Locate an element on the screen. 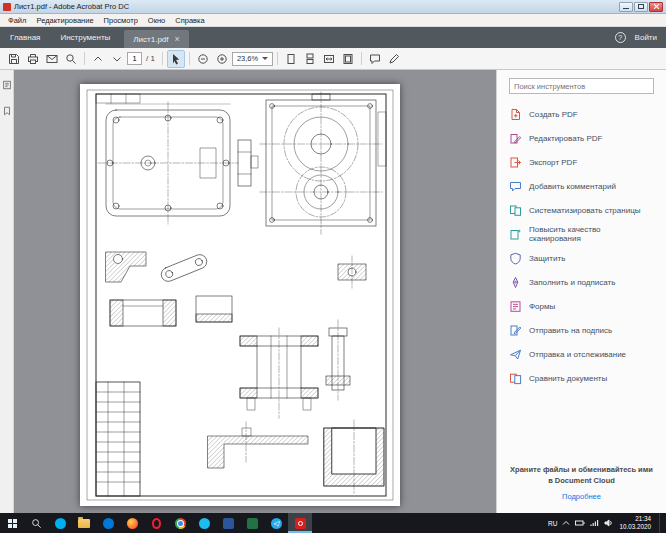  enhance-scans-icon is located at coordinates (516, 234).